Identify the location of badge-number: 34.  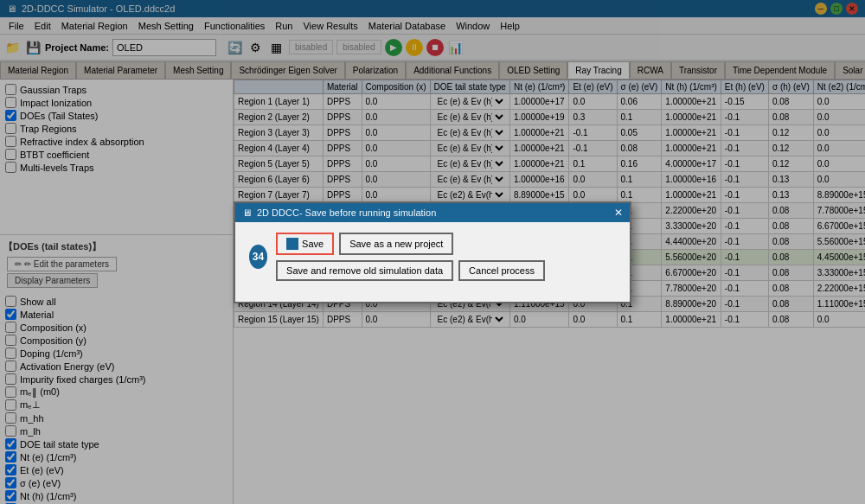
(258, 257).